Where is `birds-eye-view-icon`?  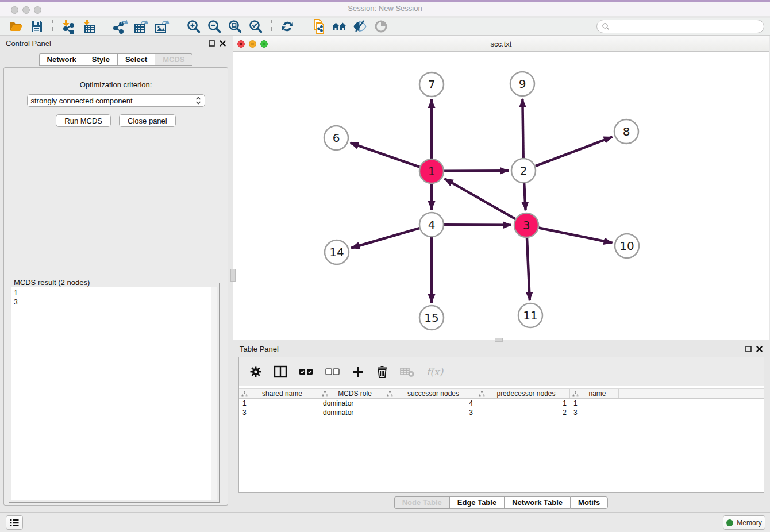
birds-eye-view-icon is located at coordinates (381, 26).